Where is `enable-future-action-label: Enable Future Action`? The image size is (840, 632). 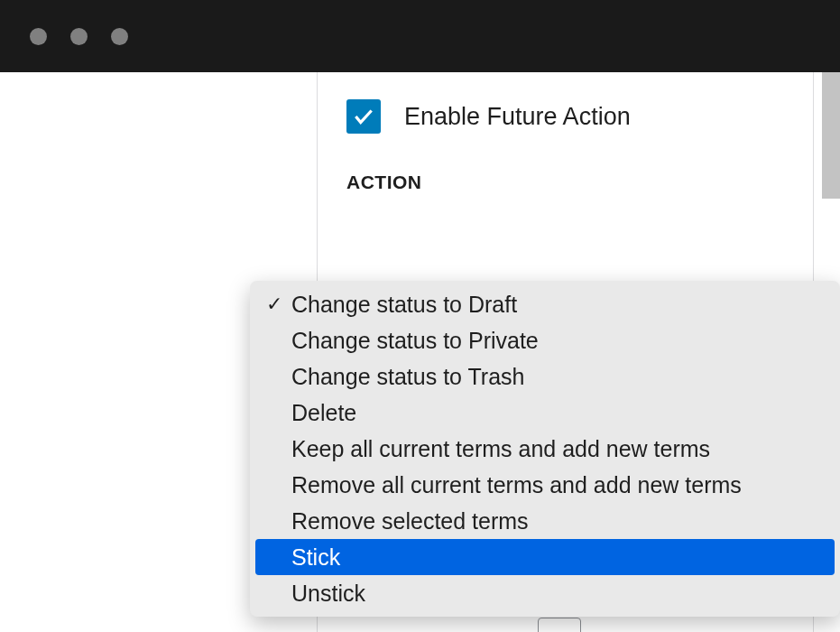
enable-future-action-label: Enable Future Action is located at coordinates (518, 117).